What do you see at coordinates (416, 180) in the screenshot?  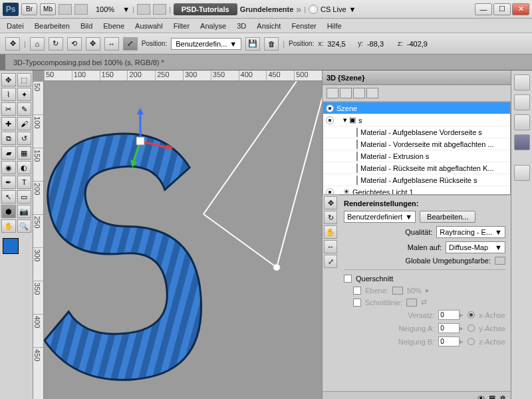 I see `tree-row: Material - Aufgeblasene Rückseite s` at bounding box center [416, 180].